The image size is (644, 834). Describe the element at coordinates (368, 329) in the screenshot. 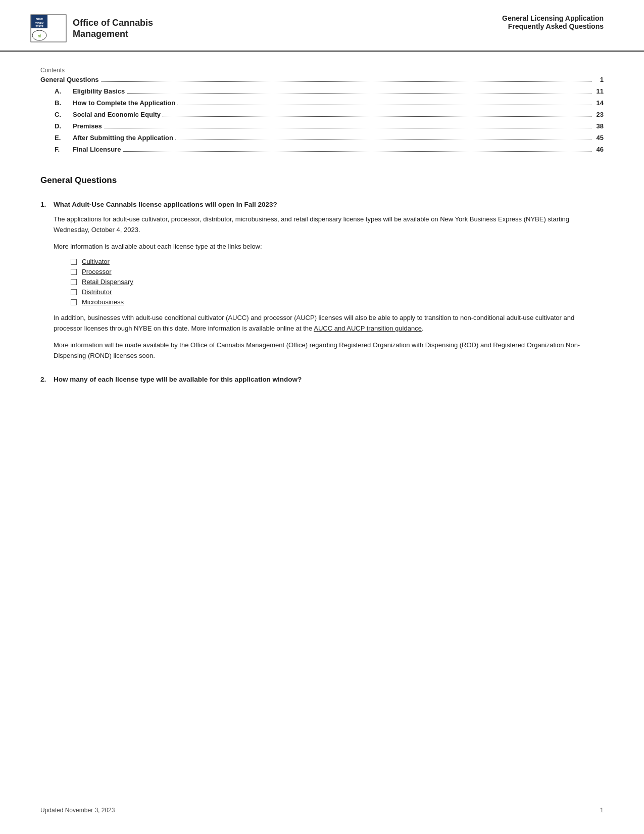

I see `aucc-aucp-link: AUCC and AUCP transition guidance` at that location.